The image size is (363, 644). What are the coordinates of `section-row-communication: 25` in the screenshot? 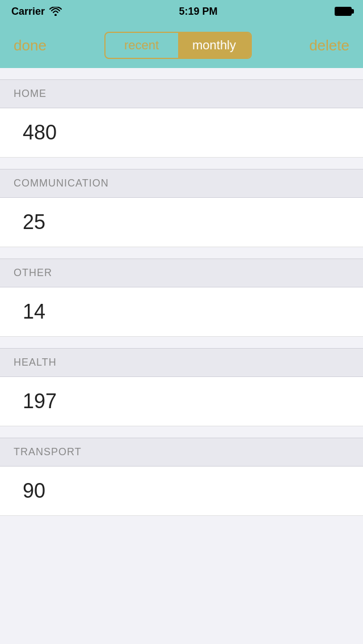 It's located at (182, 222).